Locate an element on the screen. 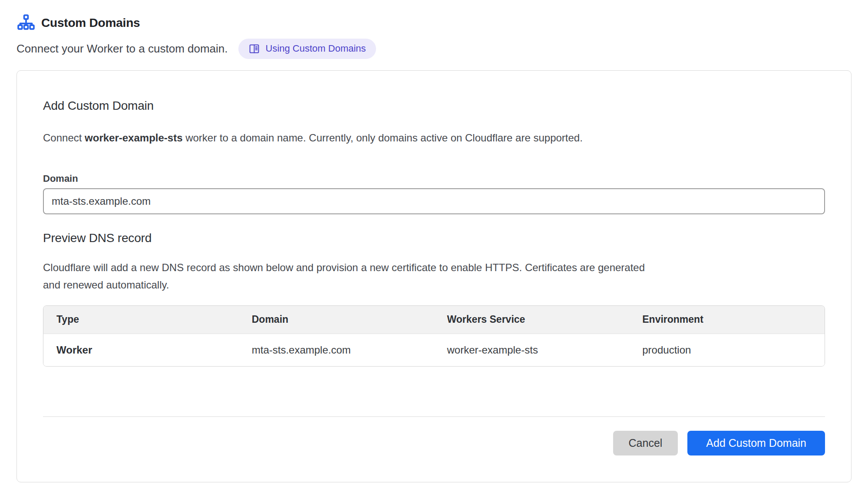 The height and width of the screenshot is (498, 868). cancel-button: Cancel is located at coordinates (646, 443).